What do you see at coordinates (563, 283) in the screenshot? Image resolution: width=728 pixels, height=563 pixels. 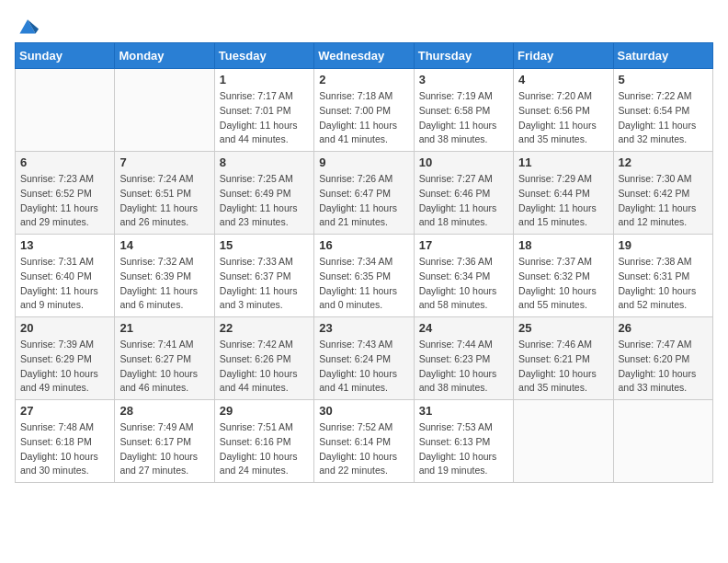 I see `day-info: Sunrise: 7:37 AMSunset: 6:32 PMDaylight:…` at bounding box center [563, 283].